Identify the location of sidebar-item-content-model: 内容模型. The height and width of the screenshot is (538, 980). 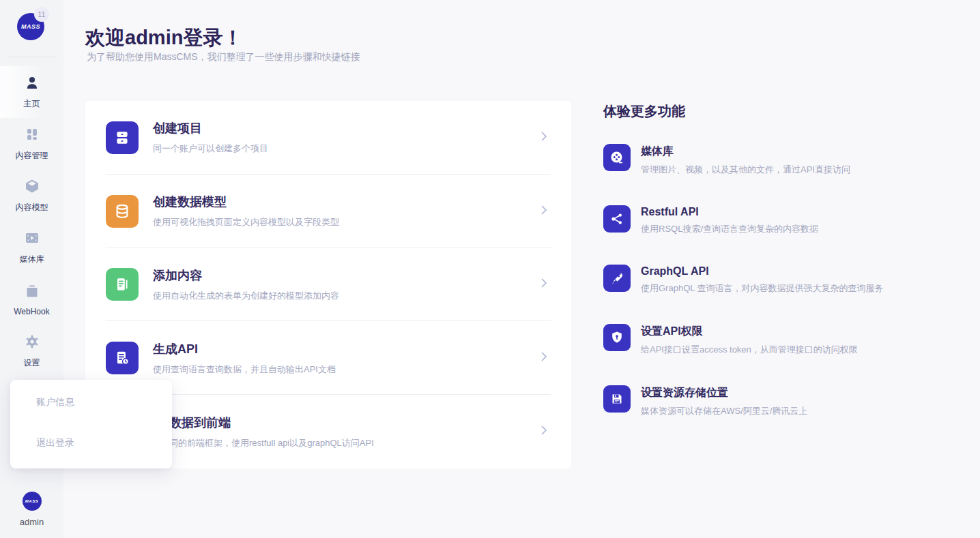
(31, 196).